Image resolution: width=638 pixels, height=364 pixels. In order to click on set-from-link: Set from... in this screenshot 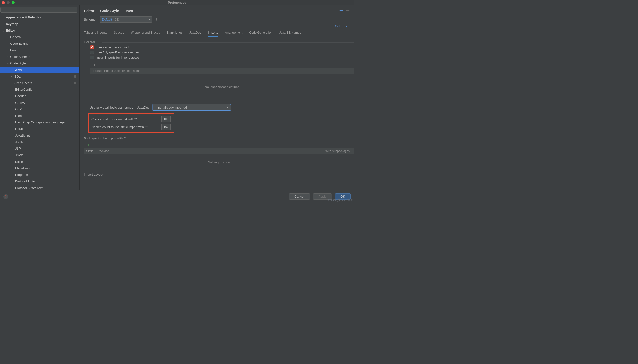, I will do `click(342, 26)`.